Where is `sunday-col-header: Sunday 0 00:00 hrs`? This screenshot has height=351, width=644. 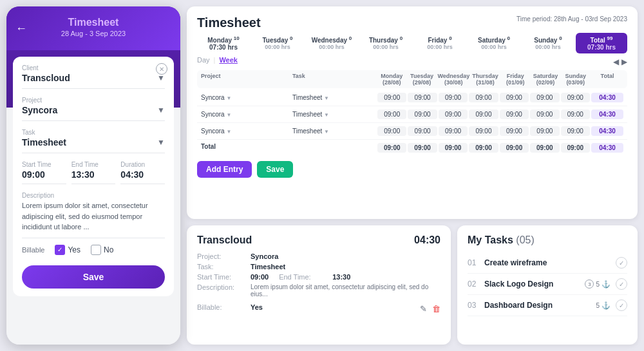 sunday-col-header: Sunday 0 00:00 hrs is located at coordinates (548, 43).